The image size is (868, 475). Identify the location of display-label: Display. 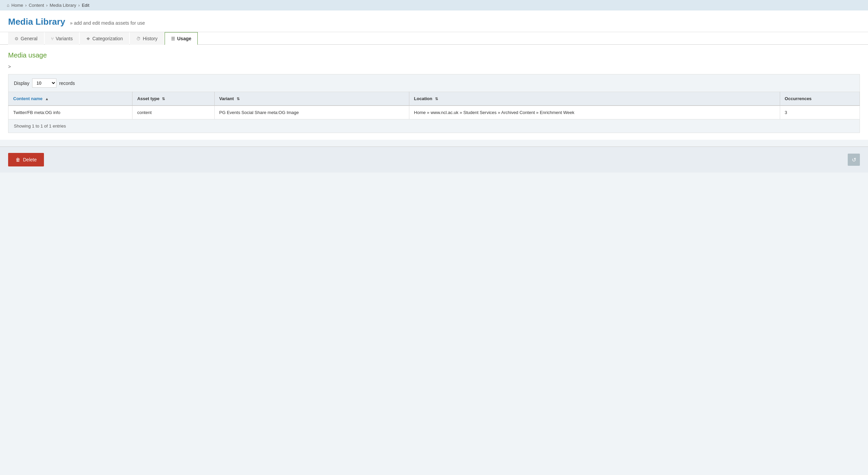
(22, 83).